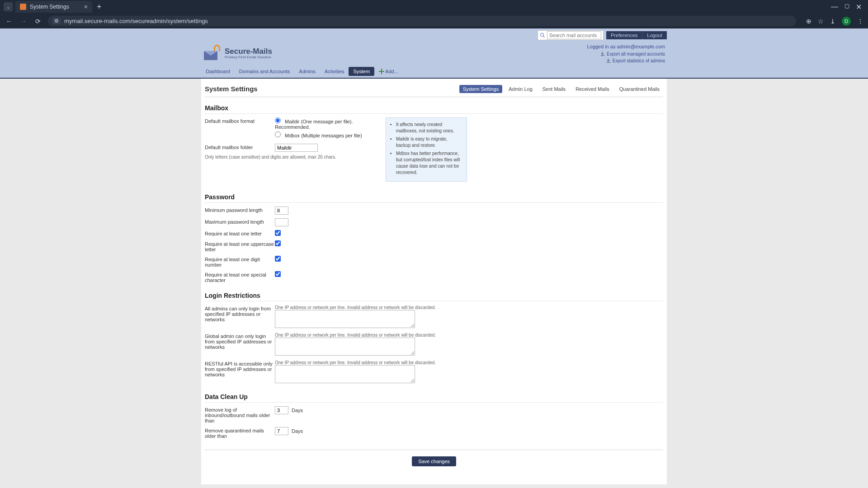 Image resolution: width=868 pixels, height=488 pixels. Describe the element at coordinates (426, 150) in the screenshot. I see `mailbox-info-box: It affects newly created mailboxes, not …` at that location.